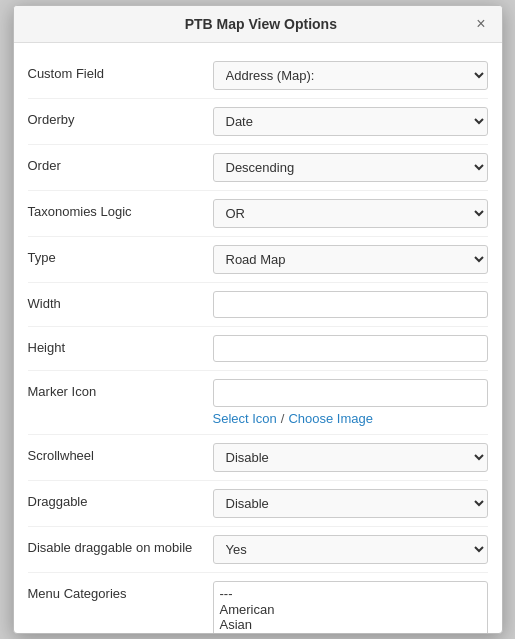 This screenshot has width=515, height=639. I want to click on width-row: Width 100%, so click(258, 305).